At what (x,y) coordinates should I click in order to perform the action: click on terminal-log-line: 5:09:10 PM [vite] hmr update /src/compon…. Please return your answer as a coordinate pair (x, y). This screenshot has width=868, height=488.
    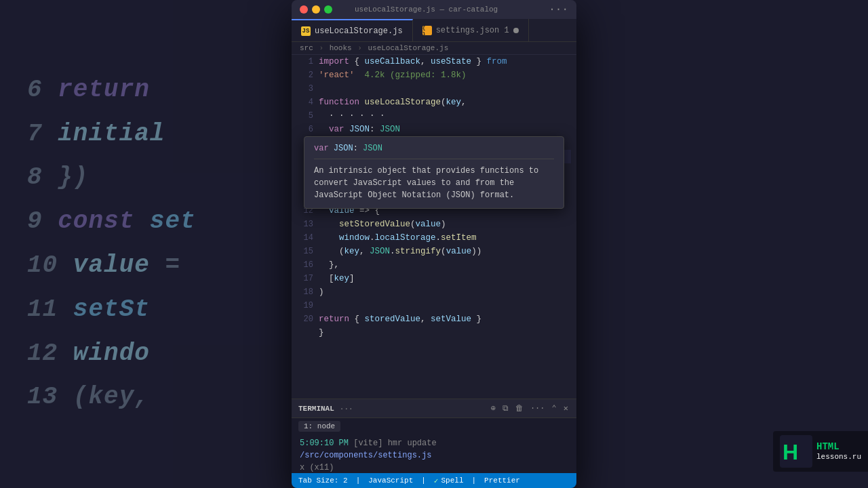
    Looking at the image, I should click on (434, 449).